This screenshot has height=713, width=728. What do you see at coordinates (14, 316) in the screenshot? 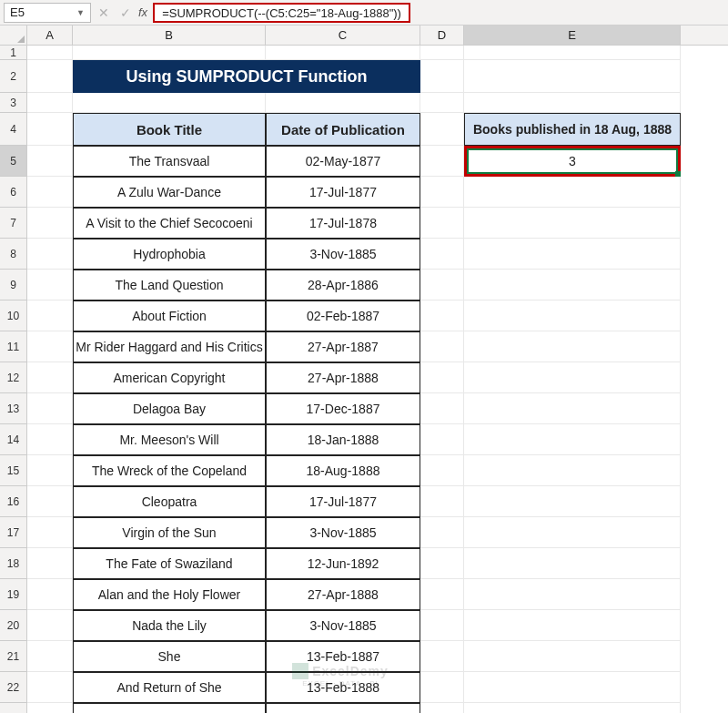
I see `row-header-10: 10` at bounding box center [14, 316].